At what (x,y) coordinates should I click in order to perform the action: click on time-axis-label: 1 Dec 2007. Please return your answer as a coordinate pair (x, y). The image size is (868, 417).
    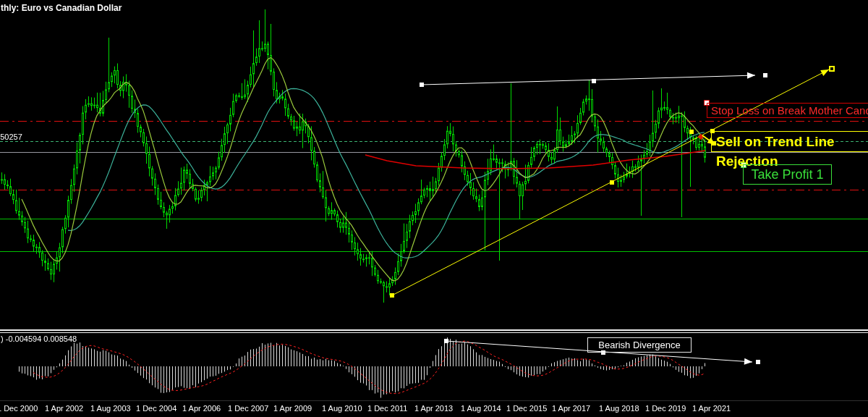
    Looking at the image, I should click on (248, 408).